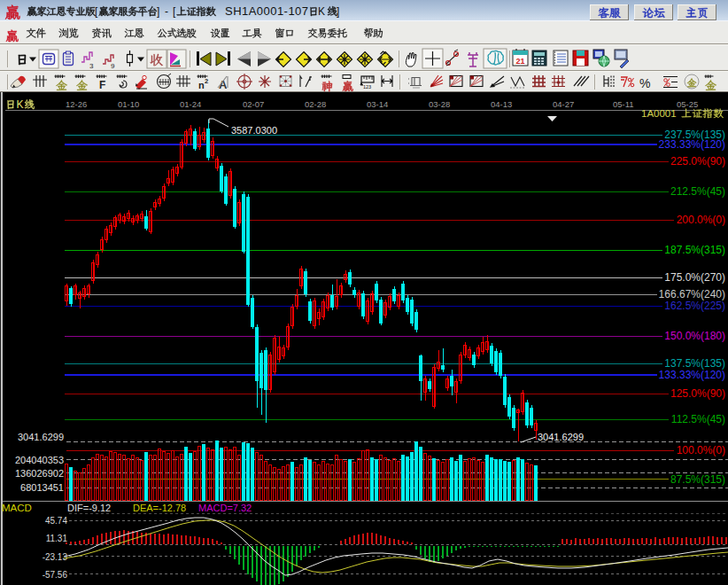 The width and height of the screenshot is (728, 585). I want to click on svg-text: 100.0%(0), so click(701, 450).